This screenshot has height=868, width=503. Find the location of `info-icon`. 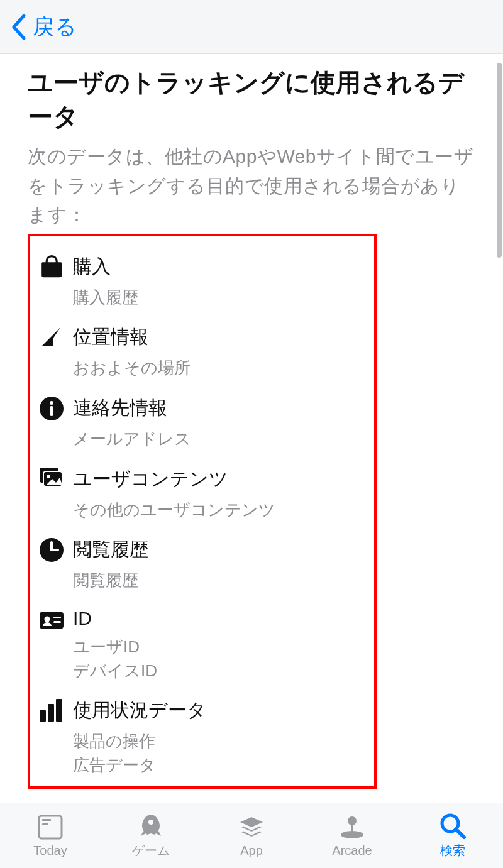

info-icon is located at coordinates (52, 408).